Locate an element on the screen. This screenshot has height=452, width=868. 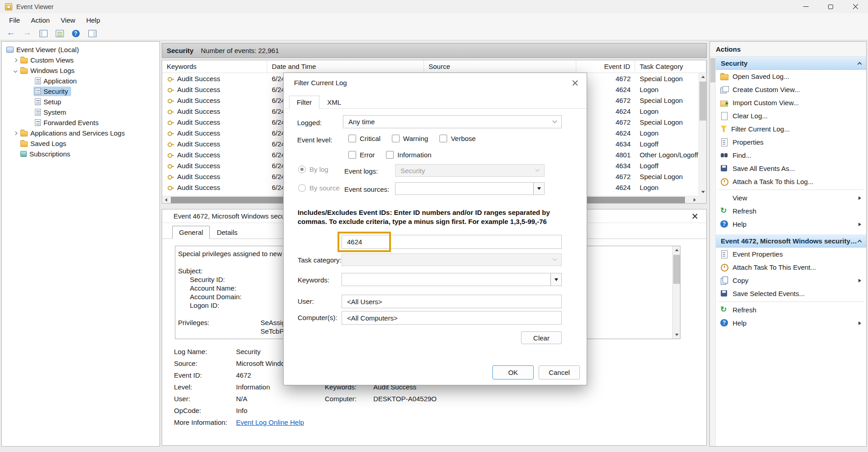
detail-field-label: Source: is located at coordinates (205, 364).